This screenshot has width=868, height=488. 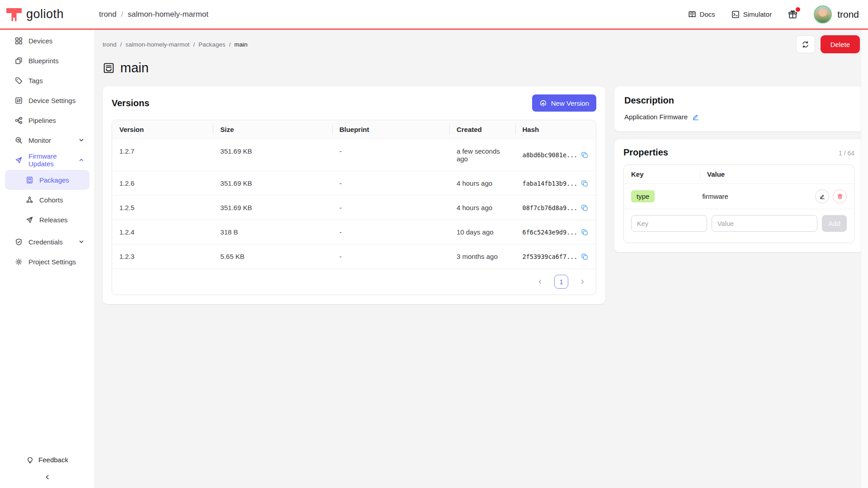 What do you see at coordinates (47, 220) in the screenshot?
I see `sidebar-item-releases: Releases` at bounding box center [47, 220].